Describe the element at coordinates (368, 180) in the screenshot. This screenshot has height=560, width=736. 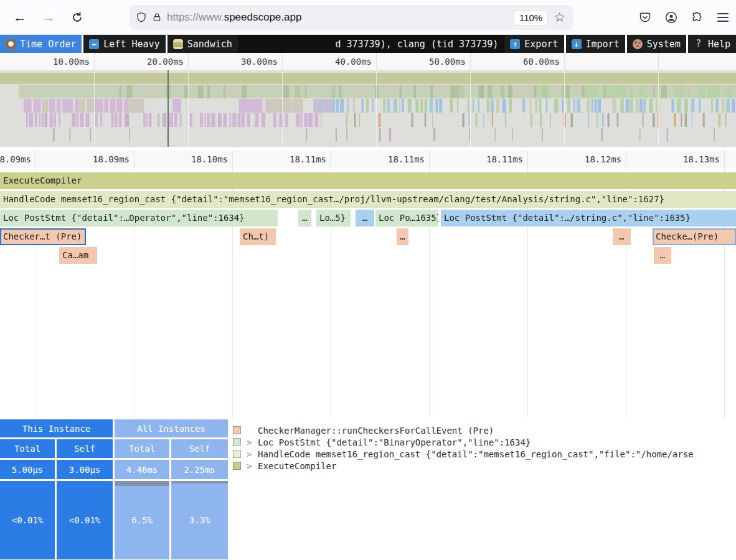
I see `flame-frame: ExecuteCompiler` at that location.